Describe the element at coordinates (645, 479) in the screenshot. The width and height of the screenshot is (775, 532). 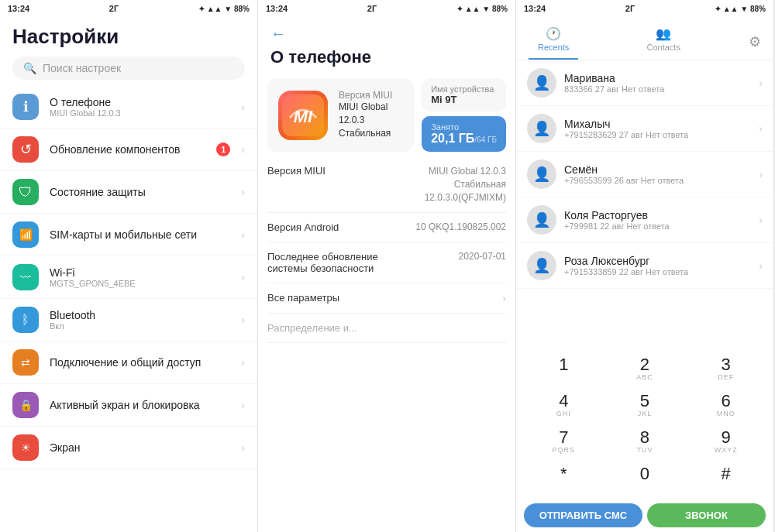
I see `dial-key-0: 0` at that location.